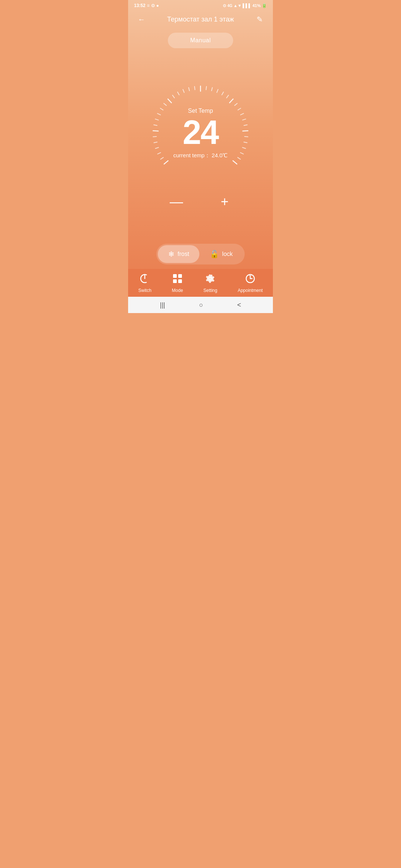  What do you see at coordinates (200, 146) in the screenshot?
I see `dial-area: Set Temp 24 current temp： 24.0℃ — +` at bounding box center [200, 146].